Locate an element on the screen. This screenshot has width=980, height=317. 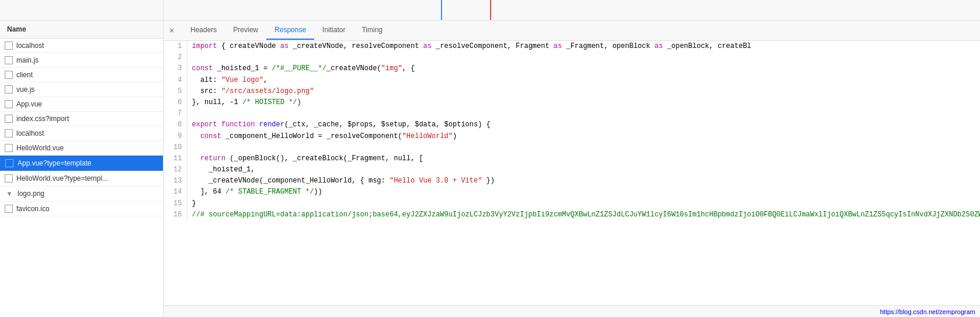
table-row: 1import { createVNode as _createVNode, r… is located at coordinates (572, 47).